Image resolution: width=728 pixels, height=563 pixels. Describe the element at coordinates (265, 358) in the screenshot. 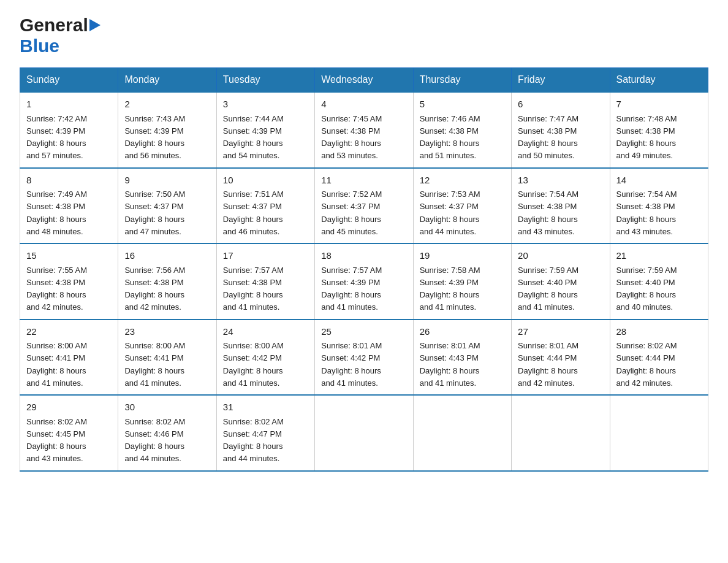

I see `calendar-cell: 24 Sunrise: 8:00 AMSunset: 4:42 PMDaylig…` at that location.